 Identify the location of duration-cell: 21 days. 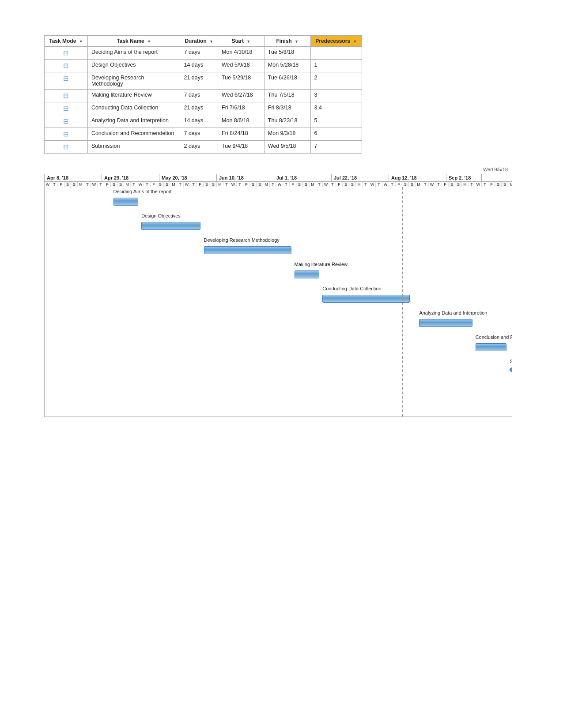
(199, 81).